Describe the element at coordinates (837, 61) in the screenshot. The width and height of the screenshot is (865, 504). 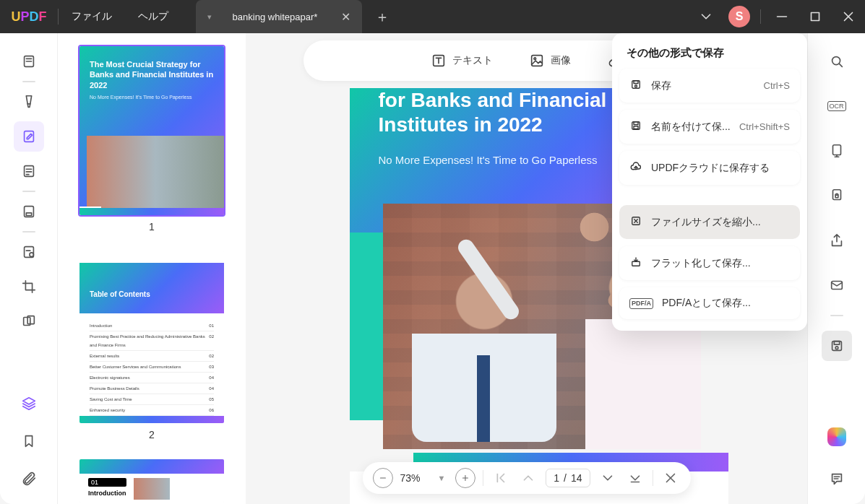
I see `search-icon` at that location.